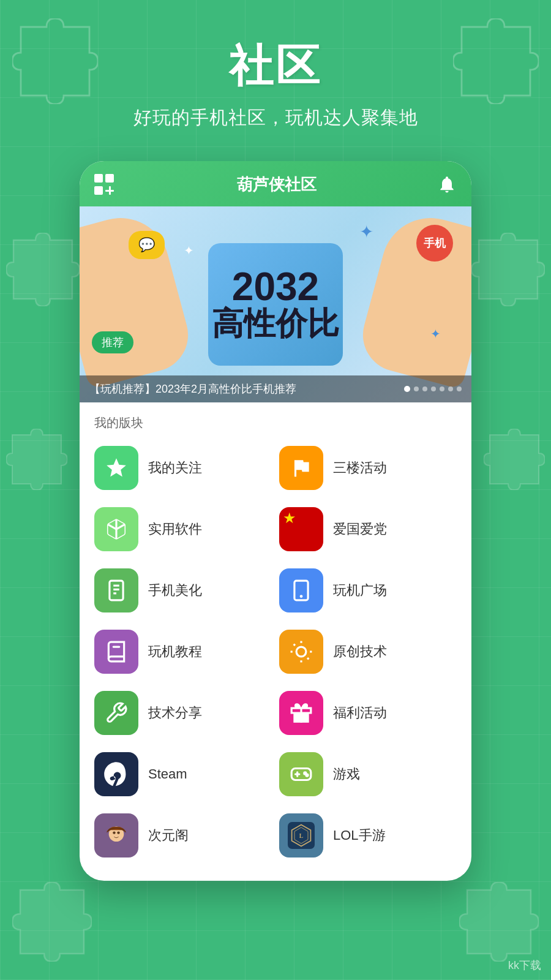 This screenshot has height=980, width=551. What do you see at coordinates (276, 304) in the screenshot?
I see `banner-image: 2032 高性价比 💬 ✦ ✦ ✦ 手机 推荐` at bounding box center [276, 304].